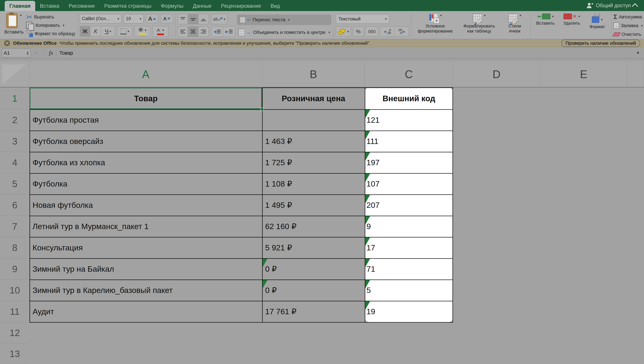  I want to click on cell-A9: Зимний тур на Байкал, so click(146, 269).